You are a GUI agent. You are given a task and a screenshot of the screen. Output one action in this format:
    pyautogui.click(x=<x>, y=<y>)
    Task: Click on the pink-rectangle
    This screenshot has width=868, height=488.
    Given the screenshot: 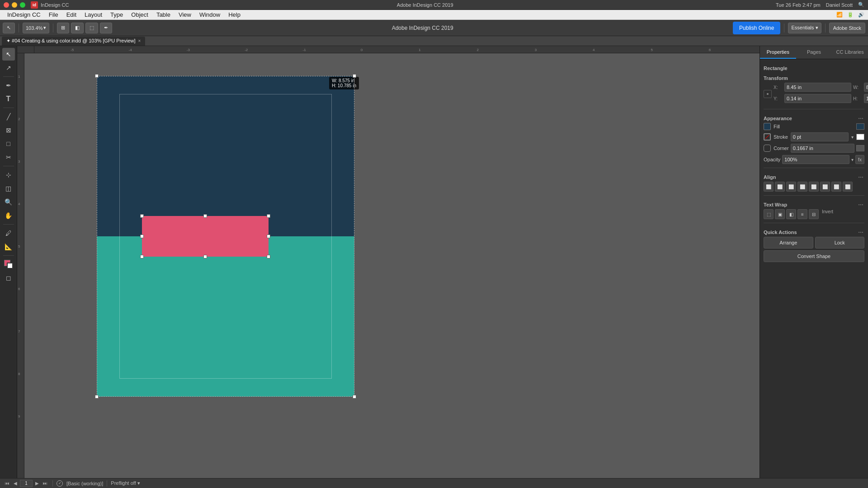 What is the action you would take?
    pyautogui.click(x=205, y=236)
    